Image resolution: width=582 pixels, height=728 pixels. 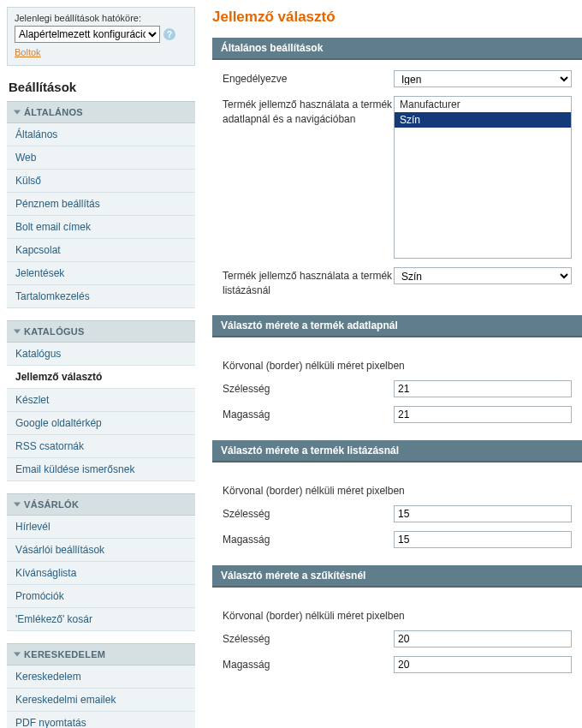 What do you see at coordinates (101, 620) in the screenshot?
I see `nav-item: 'Emlékező' kosár` at bounding box center [101, 620].